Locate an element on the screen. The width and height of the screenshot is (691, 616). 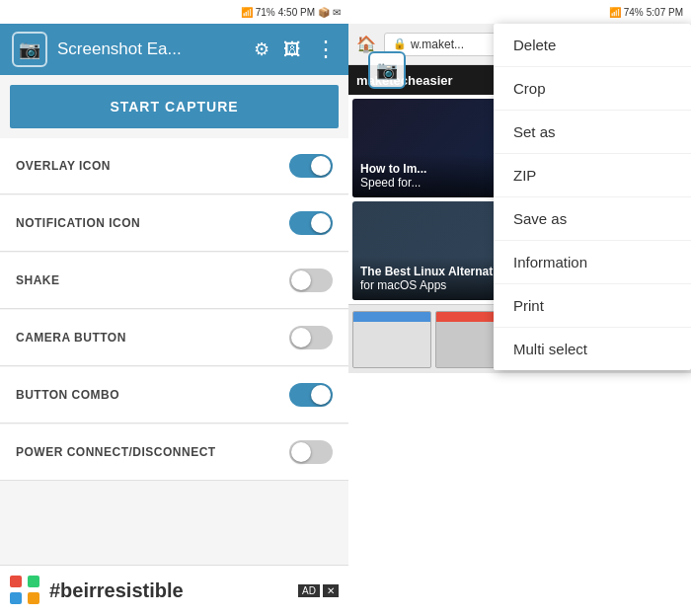
time-right: 5:07 PM is located at coordinates (665, 12).